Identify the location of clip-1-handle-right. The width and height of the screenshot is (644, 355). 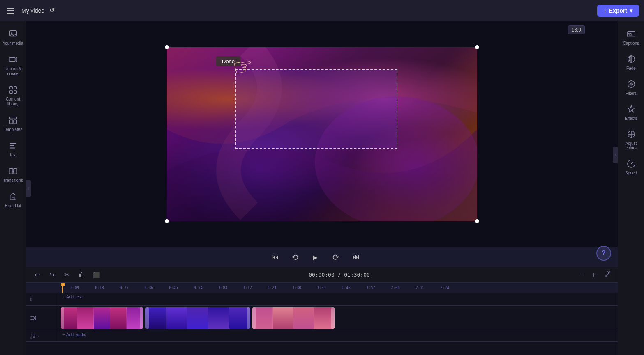
(141, 318).